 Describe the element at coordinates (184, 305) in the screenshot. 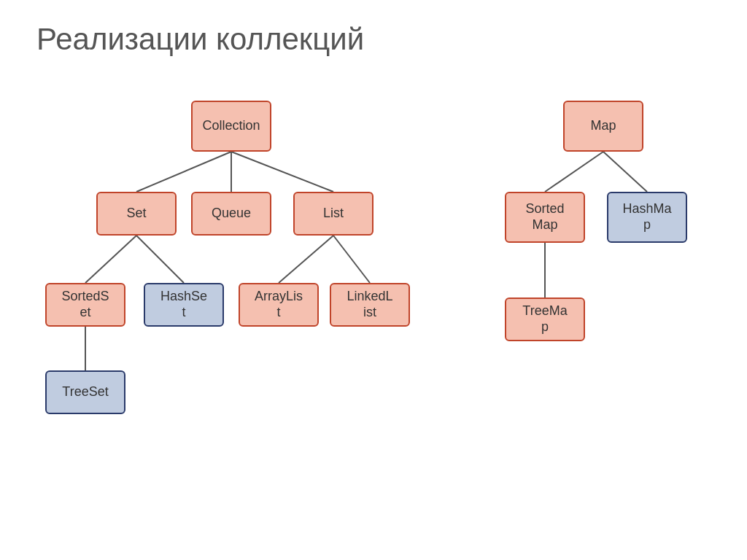

I see `node-hashset: HashSet` at that location.